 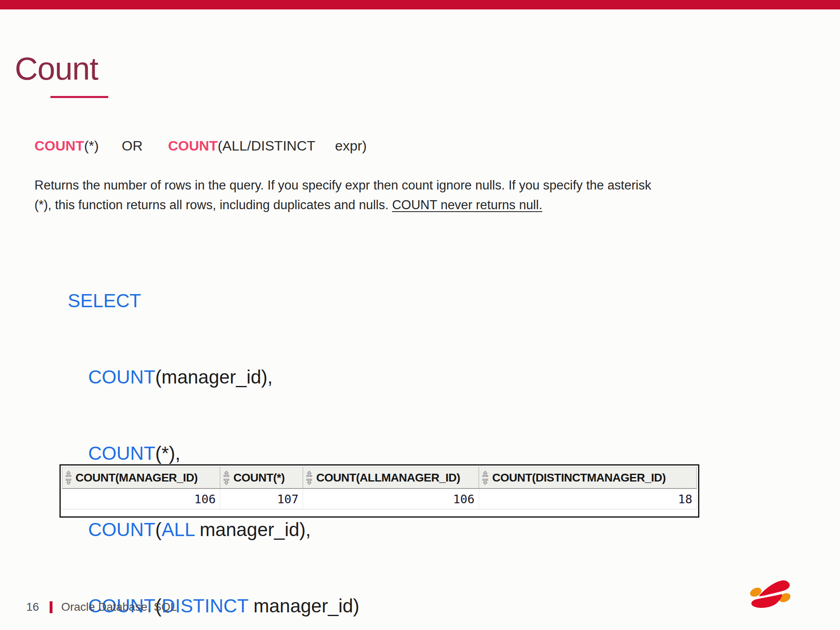 I want to click on syntax-args: (*), so click(x=91, y=146).